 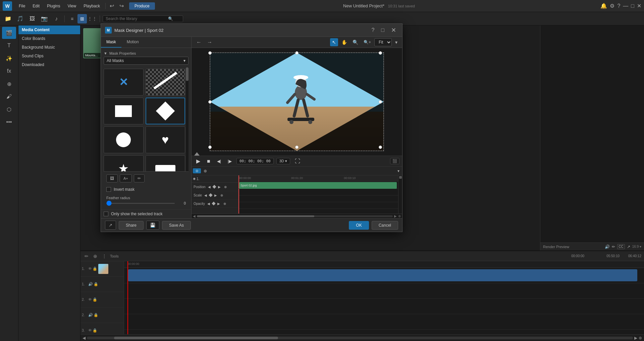 I want to click on mini-tl-scroll-right: ▶, so click(x=395, y=216).